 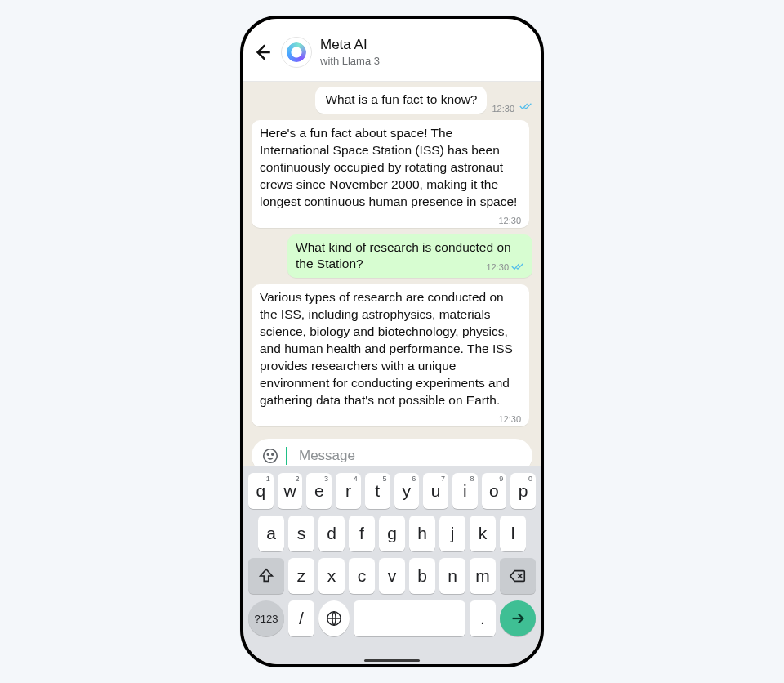 I want to click on arrow-right-icon, so click(x=518, y=618).